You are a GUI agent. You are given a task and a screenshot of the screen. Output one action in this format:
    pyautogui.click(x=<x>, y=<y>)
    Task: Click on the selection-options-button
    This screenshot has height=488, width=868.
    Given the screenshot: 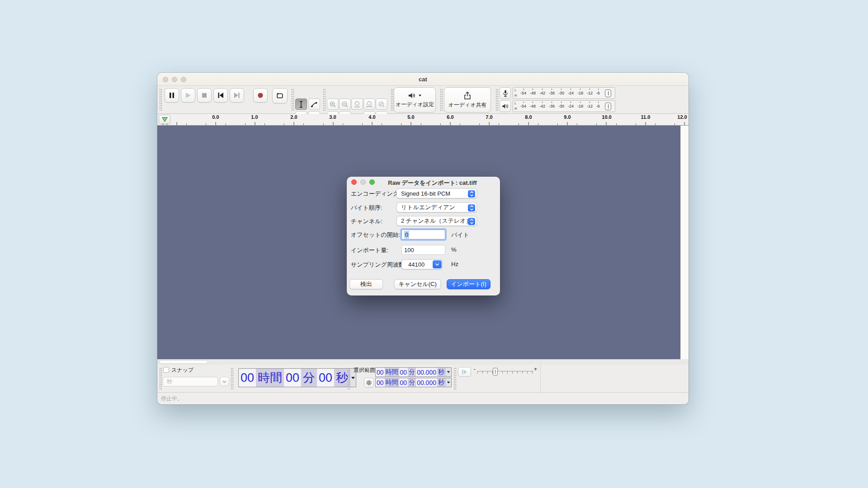 What is the action you would take?
    pyautogui.click(x=369, y=383)
    